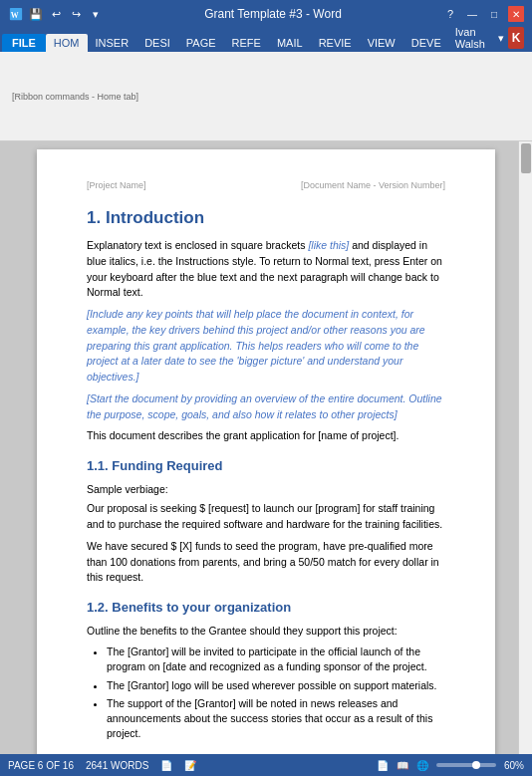  What do you see at coordinates (266, 40) in the screenshot?
I see `ribbon-tabs: FILE HOM INSER DESI PAGE REFE MAIL REVIE…` at bounding box center [266, 40].